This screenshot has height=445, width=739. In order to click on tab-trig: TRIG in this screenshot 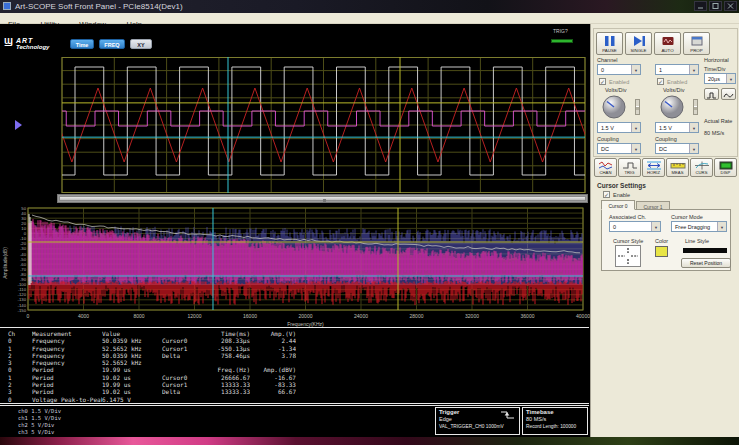, I will do `click(630, 168)`.